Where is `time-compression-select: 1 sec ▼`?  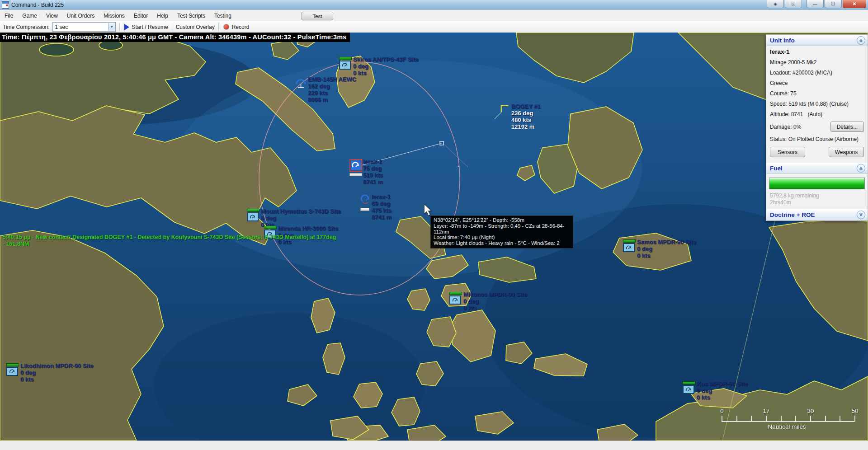
time-compression-select: 1 sec ▼ is located at coordinates (84, 27).